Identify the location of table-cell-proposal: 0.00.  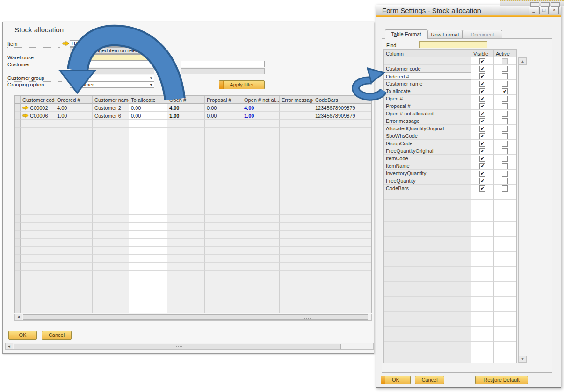
(224, 116).